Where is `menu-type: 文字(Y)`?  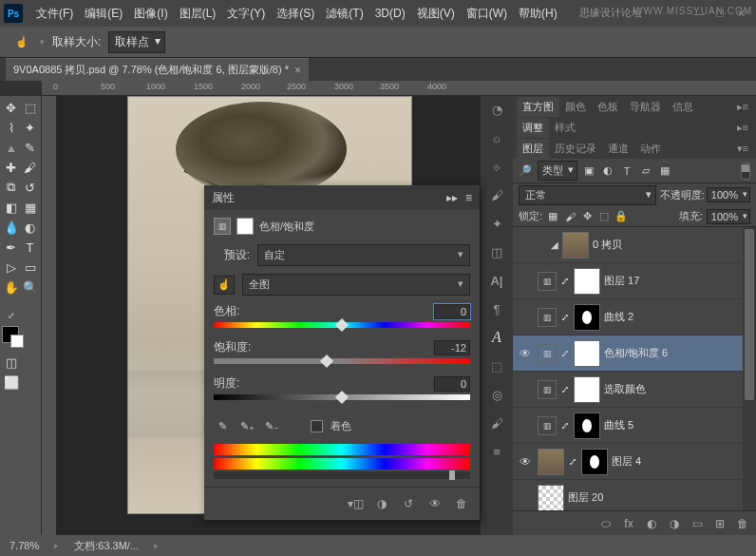
menu-type: 文字(Y) is located at coordinates (246, 13).